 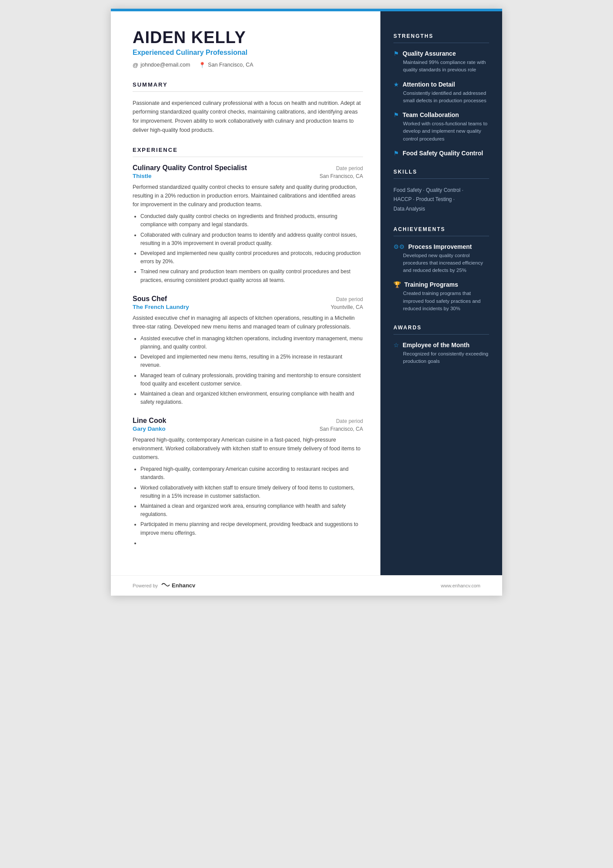 I want to click on list-item, so click(x=252, y=543).